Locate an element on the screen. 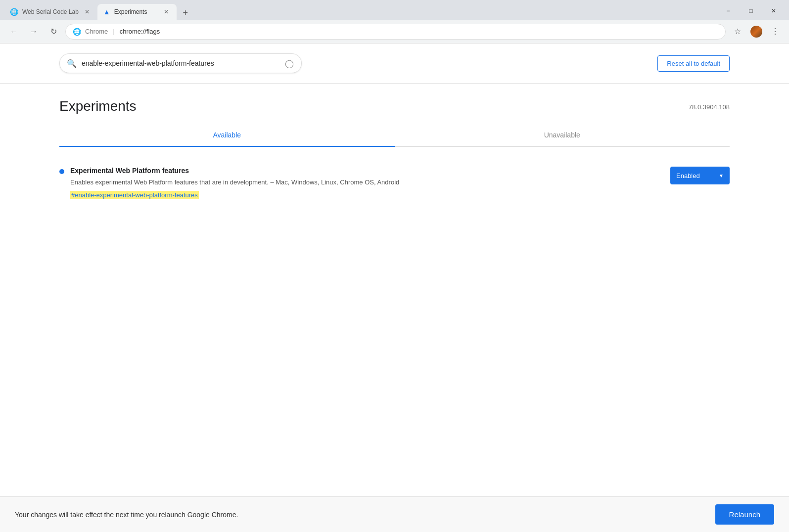 Image resolution: width=789 pixels, height=532 pixels. feature-link: #enable-experimental-web-platform-featur… is located at coordinates (135, 195).